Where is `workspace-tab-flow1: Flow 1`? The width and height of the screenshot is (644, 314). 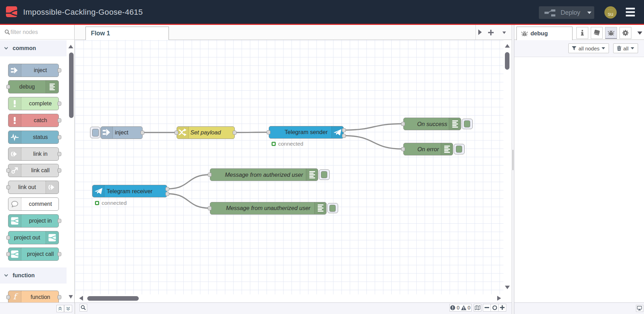 workspace-tab-flow1: Flow 1 is located at coordinates (127, 34).